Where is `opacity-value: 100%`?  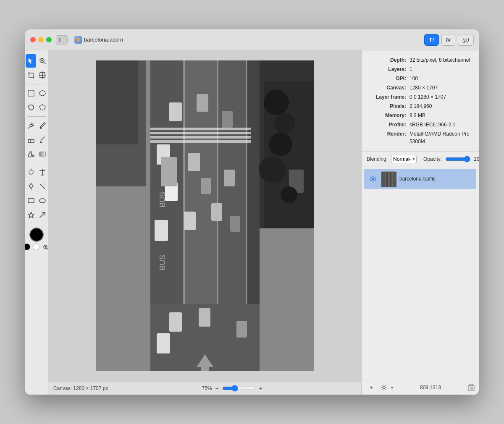 opacity-value: 100% is located at coordinates (476, 159).